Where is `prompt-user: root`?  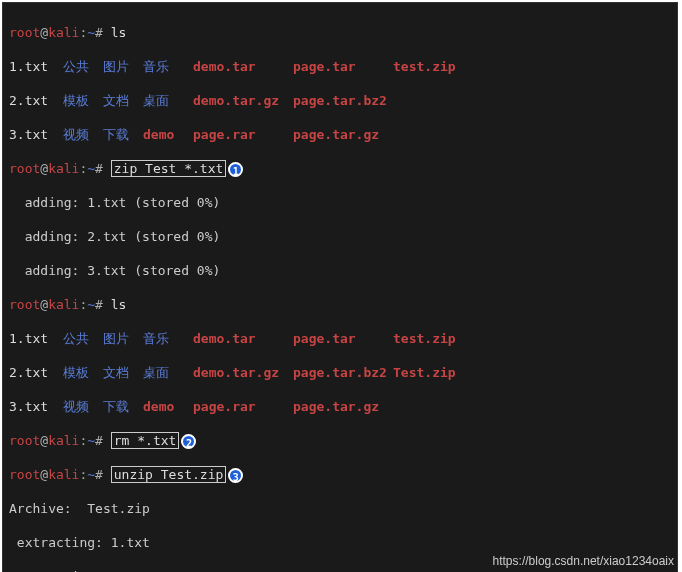
prompt-user: root is located at coordinates (24, 32).